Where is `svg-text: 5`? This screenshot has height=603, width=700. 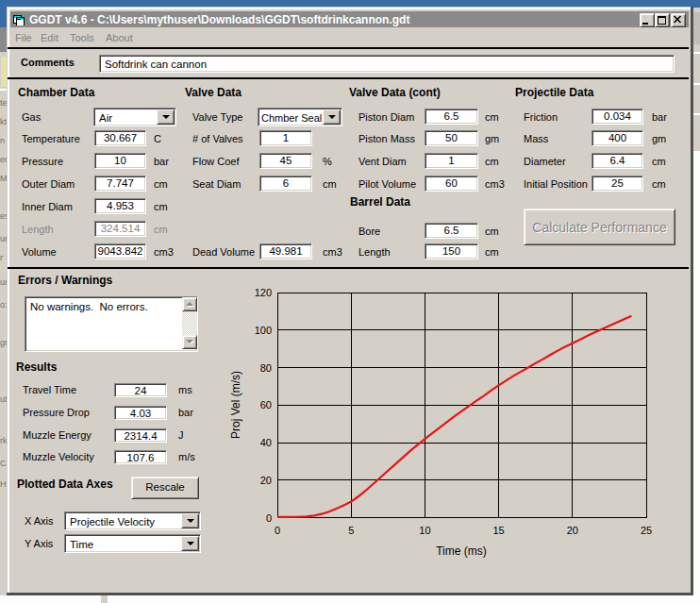
svg-text: 5 is located at coordinates (351, 530).